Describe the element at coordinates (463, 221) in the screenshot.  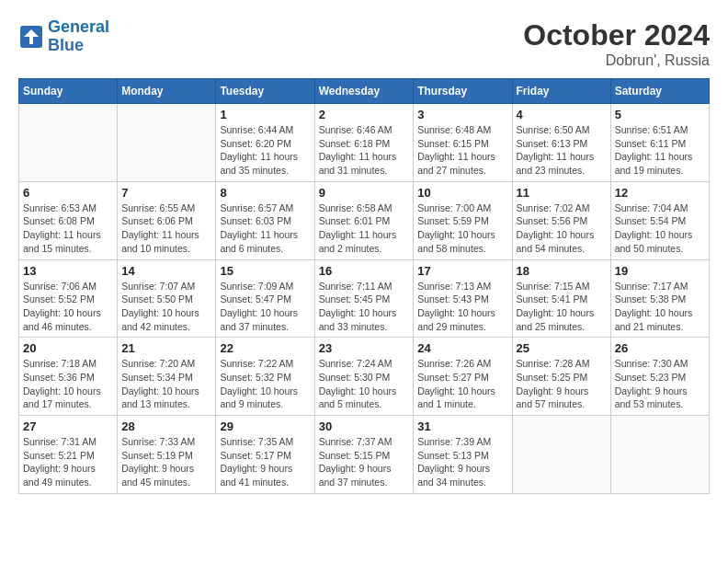
I see `calendar-cell: 10Sunrise: 7:00 AM Sunset: 5:59 PM Dayli…` at that location.